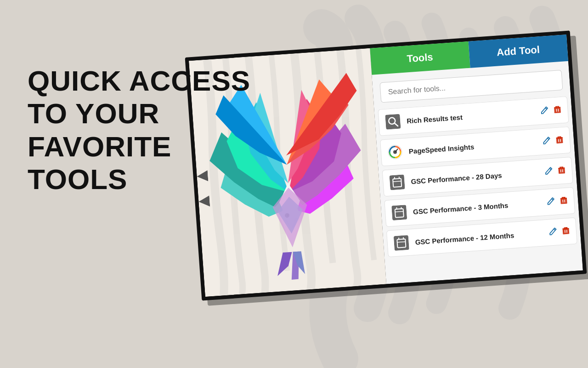  I want to click on search-input, so click(471, 86).